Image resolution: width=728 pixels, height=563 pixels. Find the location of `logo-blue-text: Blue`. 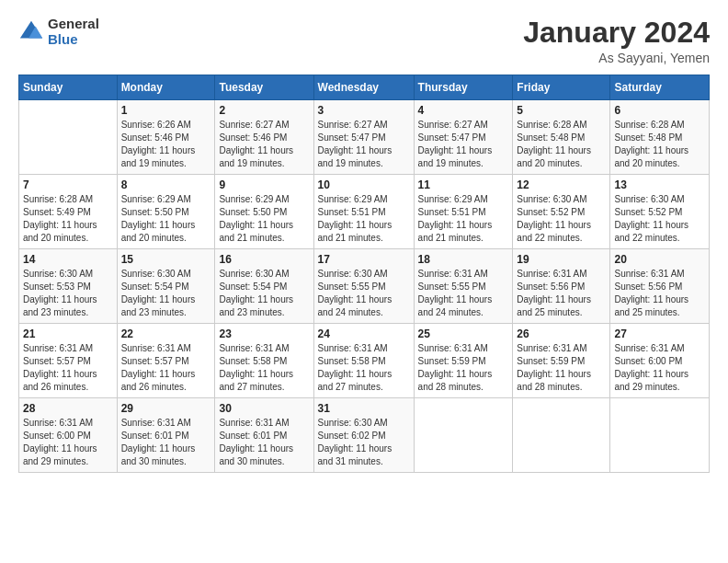

logo-blue-text: Blue is located at coordinates (74, 40).